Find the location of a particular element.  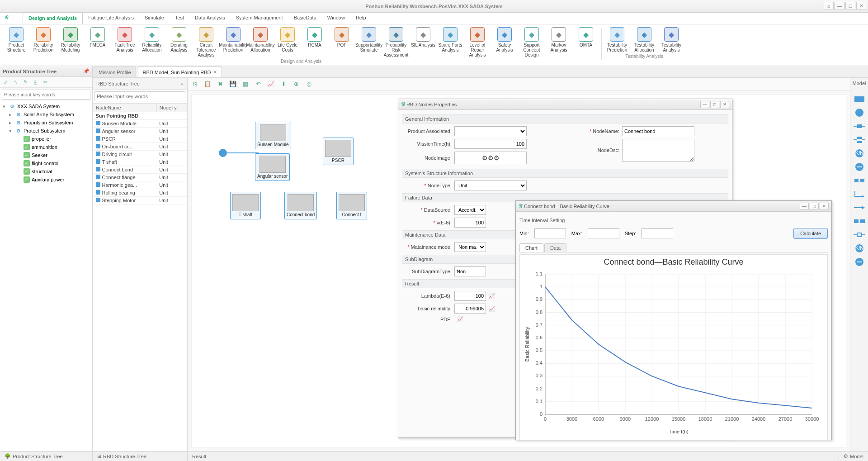

shape-bridge-icon is located at coordinates (859, 167).